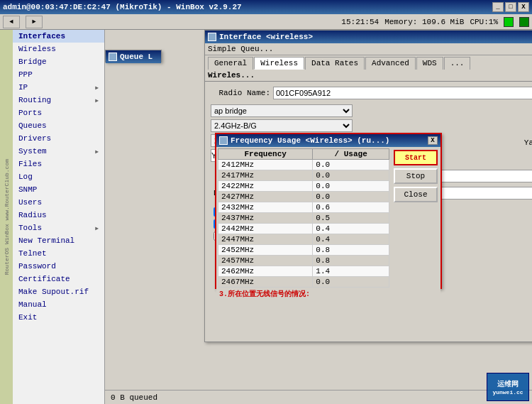 Image resolution: width=532 pixels, height=404 pixels. I want to click on queue-icon, so click(113, 57).